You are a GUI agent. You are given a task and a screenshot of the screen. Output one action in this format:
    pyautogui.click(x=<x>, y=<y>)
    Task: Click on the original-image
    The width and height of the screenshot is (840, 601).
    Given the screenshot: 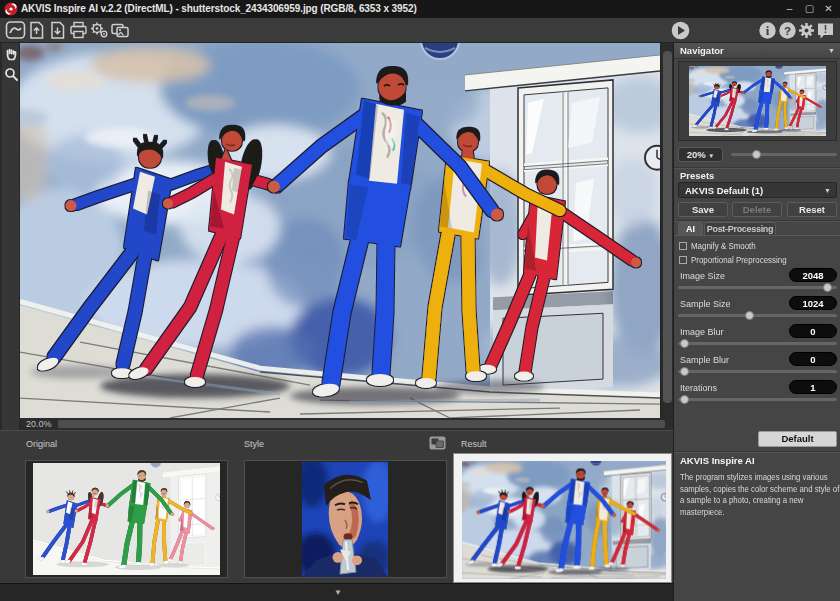 What is the action you would take?
    pyautogui.click(x=126, y=519)
    